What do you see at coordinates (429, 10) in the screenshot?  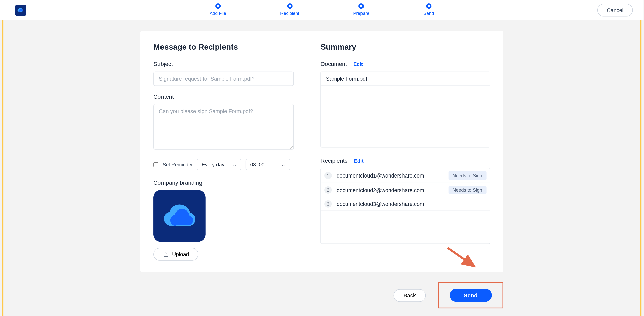 I see `step-send: Send` at bounding box center [429, 10].